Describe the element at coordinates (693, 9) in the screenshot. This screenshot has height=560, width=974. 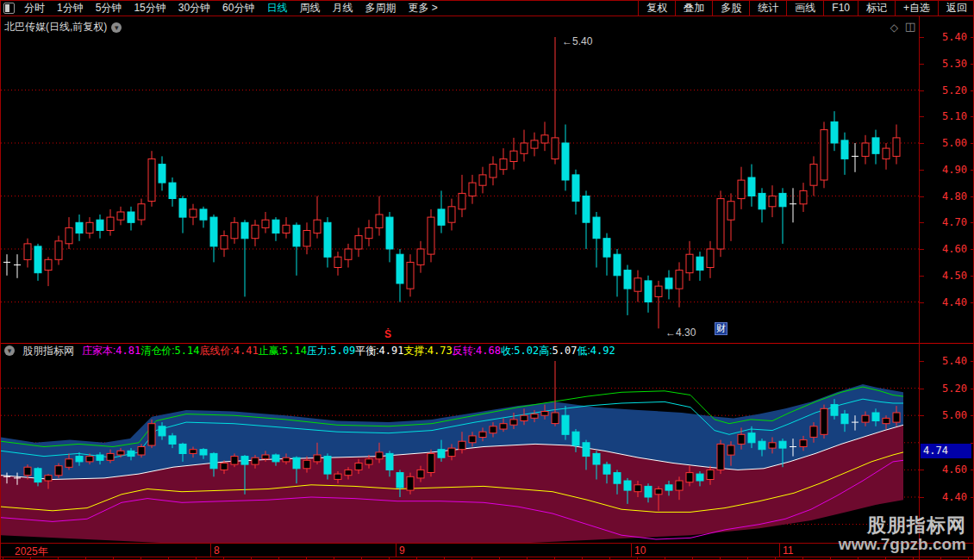
I see `tool-item-1: 叠加` at that location.